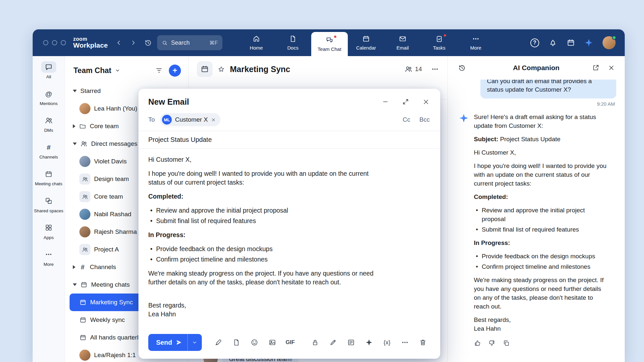 Image resolution: width=644 pixels, height=362 pixels. What do you see at coordinates (256, 43) in the screenshot?
I see `nav-tab-home: Home` at bounding box center [256, 43].